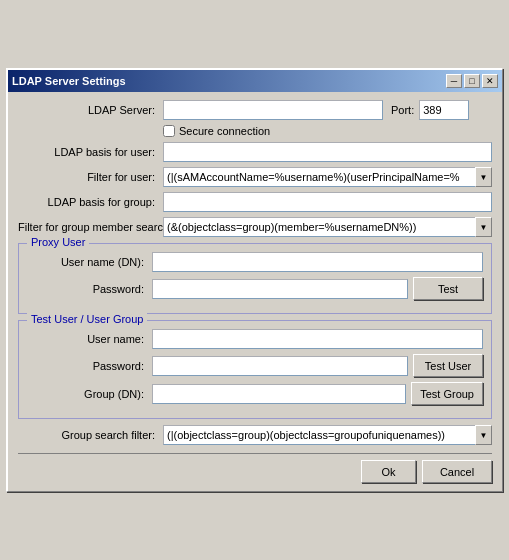 Image resolution: width=509 pixels, height=560 pixels. What do you see at coordinates (401, 110) in the screenshot?
I see `port-label: Port:` at bounding box center [401, 110].